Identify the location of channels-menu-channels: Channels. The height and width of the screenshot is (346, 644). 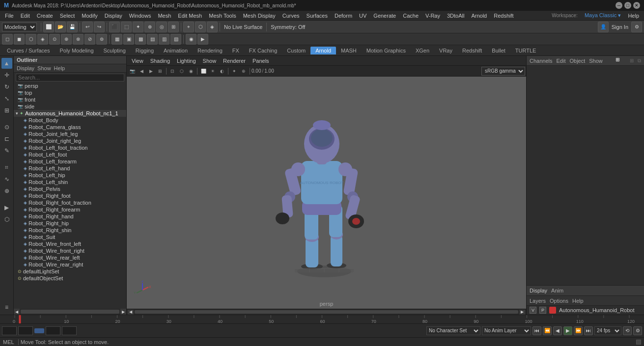
(541, 61).